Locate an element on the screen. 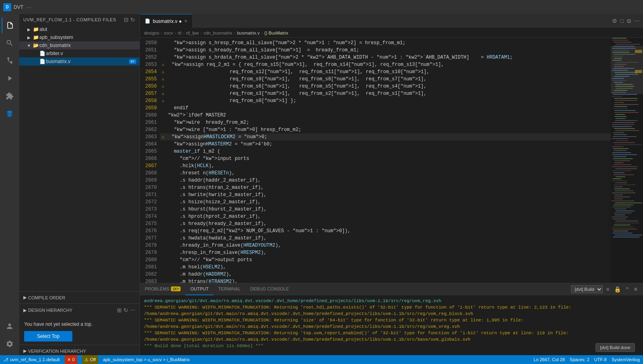 The image size is (643, 364). errors-item: ✕ 0 is located at coordinates (71, 360).